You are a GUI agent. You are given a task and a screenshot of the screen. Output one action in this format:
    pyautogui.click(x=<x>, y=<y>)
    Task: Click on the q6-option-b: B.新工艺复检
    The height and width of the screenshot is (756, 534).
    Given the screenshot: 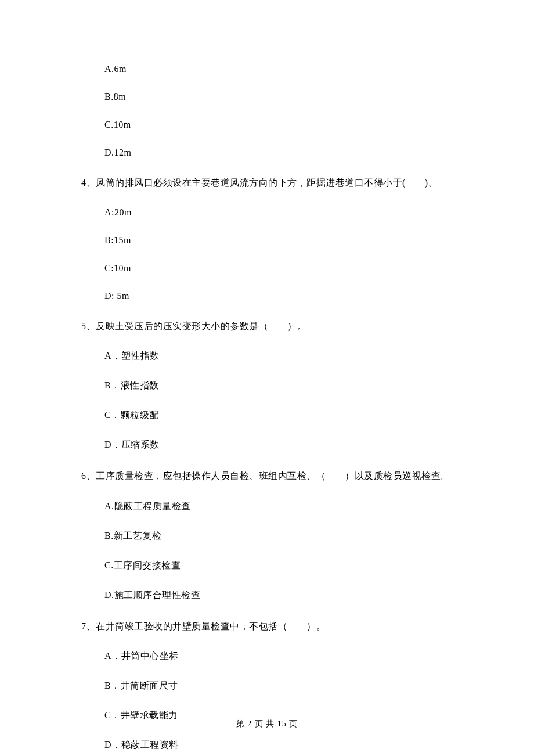 What is the action you would take?
    pyautogui.click(x=279, y=537)
    